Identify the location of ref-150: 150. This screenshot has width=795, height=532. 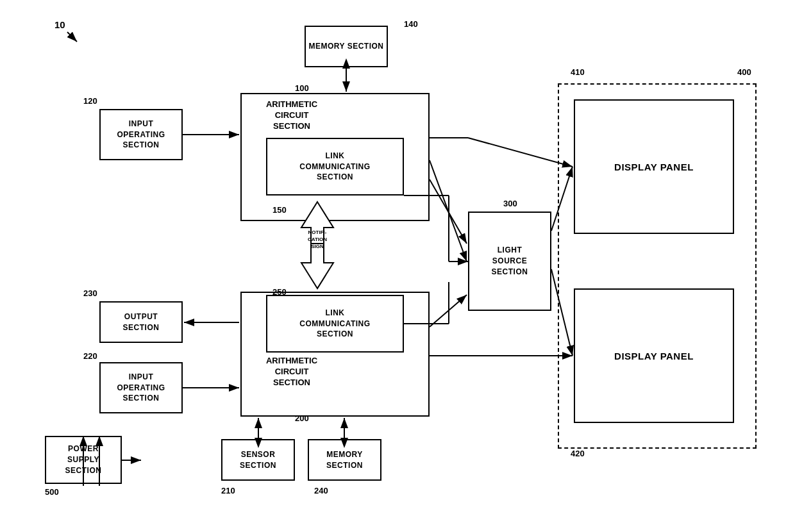
(280, 210).